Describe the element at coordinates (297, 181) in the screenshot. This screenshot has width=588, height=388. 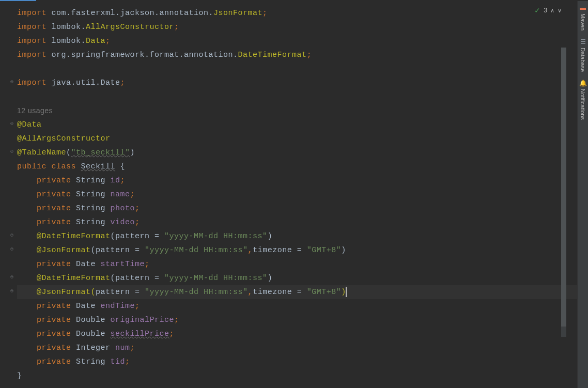
I see `code-line: private String id;` at that location.